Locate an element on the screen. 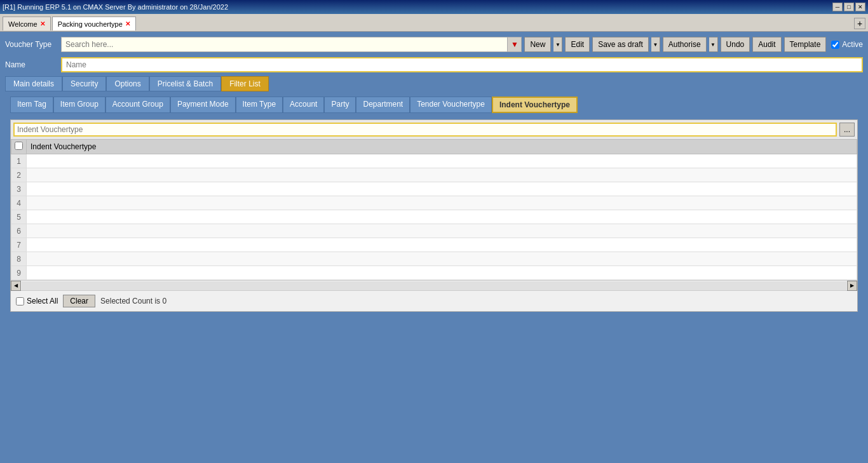  main-tab-nav: Main details Security Options Pricelist … is located at coordinates (434, 84).